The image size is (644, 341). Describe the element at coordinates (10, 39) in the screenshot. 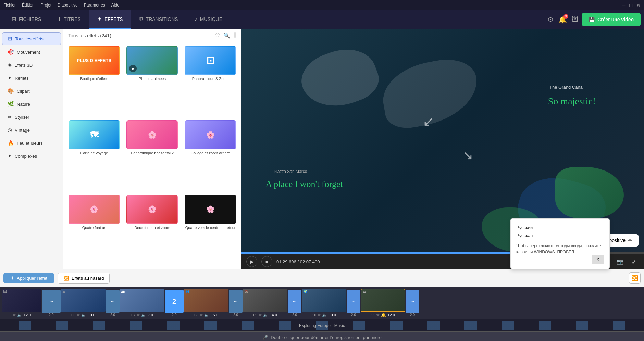

I see `tous-icon: ⊞` at that location.